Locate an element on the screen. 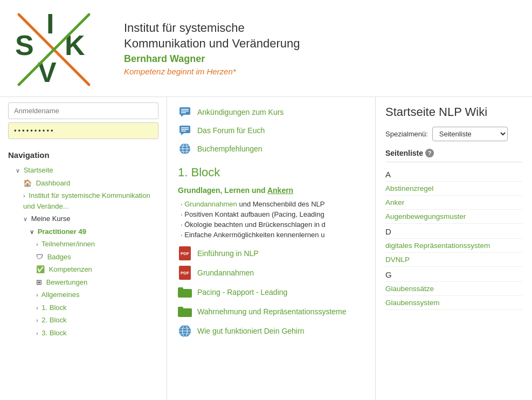 Image resolution: width=532 pixels, height=400 pixels. block-items: · Grundannahmen und Menschenbild des NLP… is located at coordinates (271, 219).